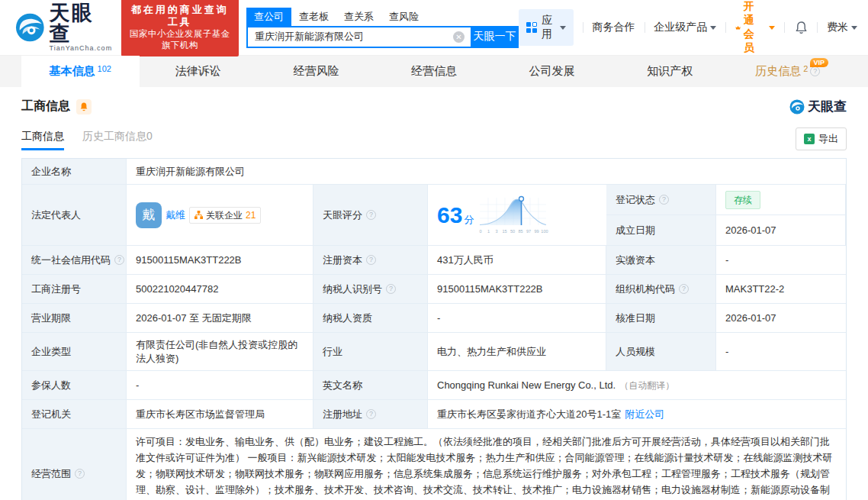  What do you see at coordinates (488, 231) in the screenshot?
I see `svg-text: 1` at bounding box center [488, 231].